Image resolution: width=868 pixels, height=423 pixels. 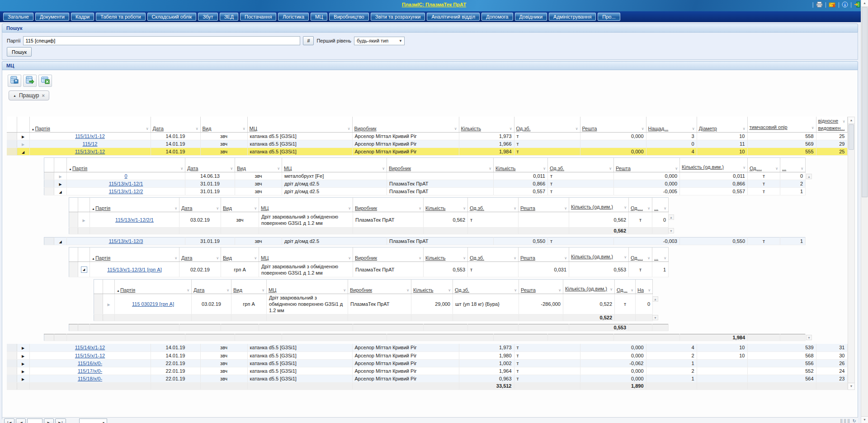 What do you see at coordinates (90, 144) in the screenshot?
I see `partia-link: 115/12` at bounding box center [90, 144].